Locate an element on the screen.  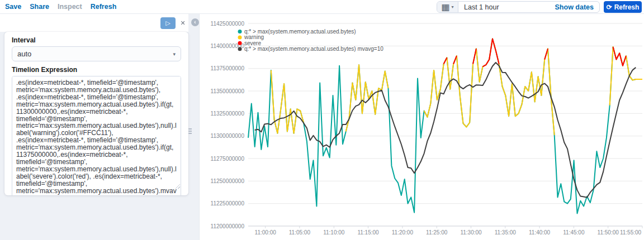
show-dates-button: Show dates is located at coordinates (575, 7).